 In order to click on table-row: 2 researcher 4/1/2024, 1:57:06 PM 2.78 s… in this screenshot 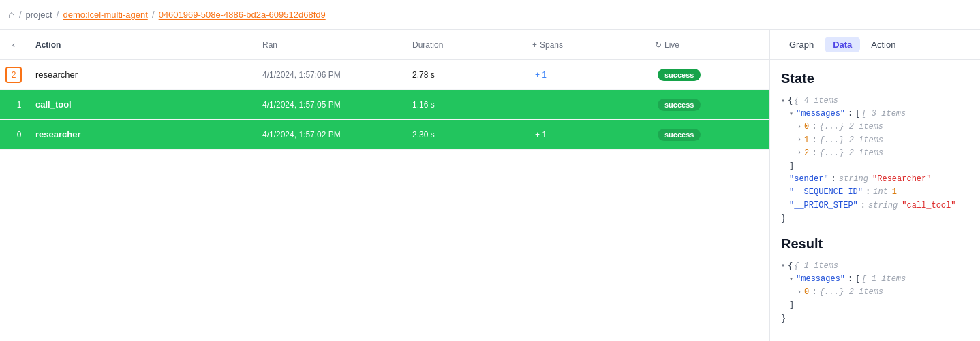, I will do `click(384, 75)`.